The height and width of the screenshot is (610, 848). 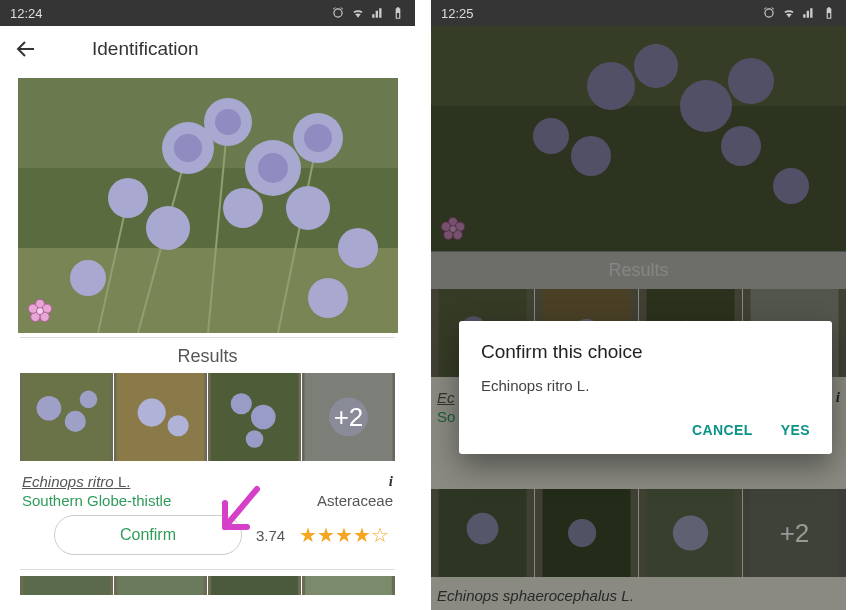 I want to click on page-title: Identification, so click(x=146, y=49).